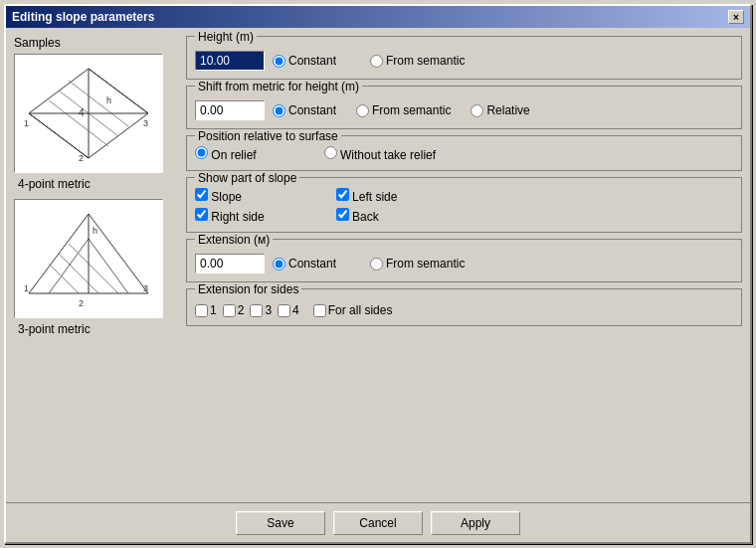 The height and width of the screenshot is (548, 756). What do you see at coordinates (304, 264) in the screenshot?
I see `ext-constant-label: Constant` at bounding box center [304, 264].